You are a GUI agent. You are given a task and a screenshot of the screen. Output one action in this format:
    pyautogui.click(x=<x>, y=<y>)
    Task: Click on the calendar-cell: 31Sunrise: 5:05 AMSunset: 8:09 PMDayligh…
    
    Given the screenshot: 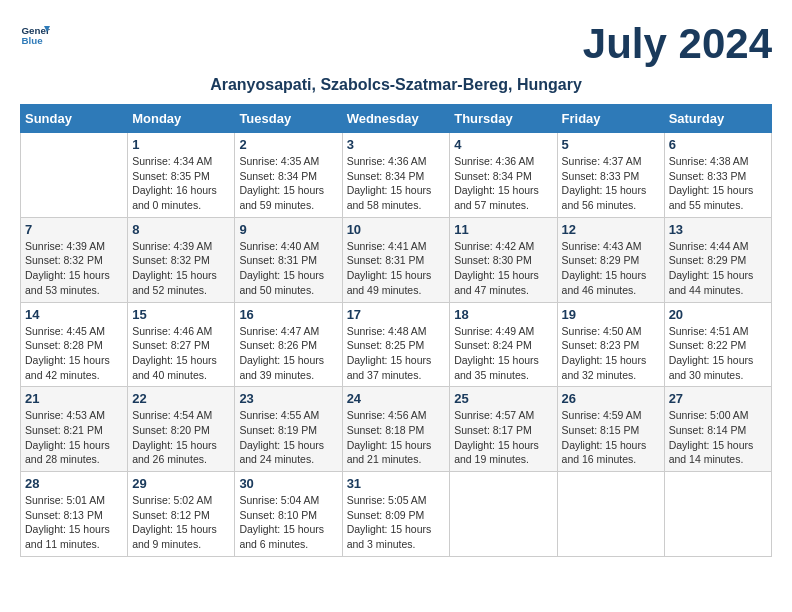 What is the action you would take?
    pyautogui.click(x=396, y=514)
    